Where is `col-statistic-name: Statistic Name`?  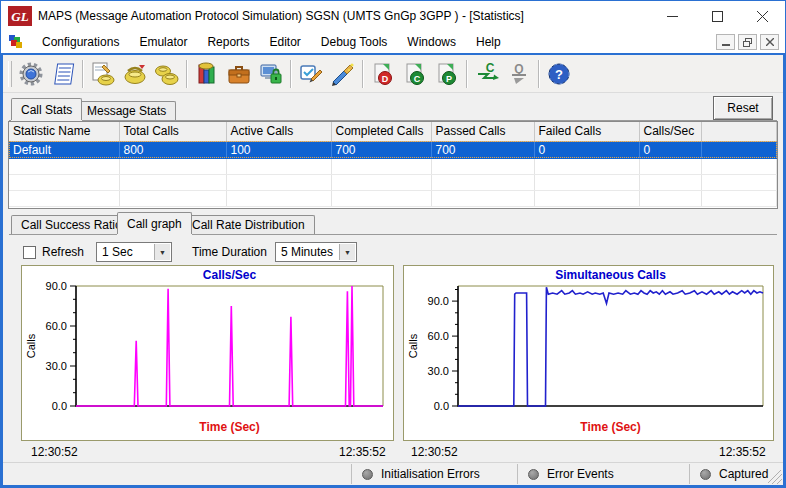
col-statistic-name: Statistic Name is located at coordinates (64, 132).